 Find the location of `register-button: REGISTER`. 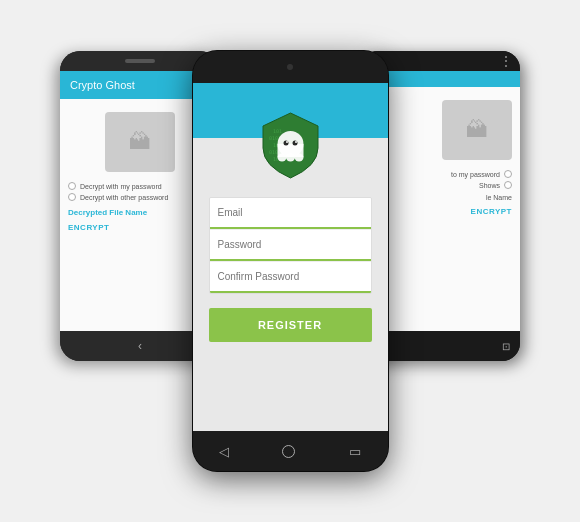

register-button: REGISTER is located at coordinates (290, 325).